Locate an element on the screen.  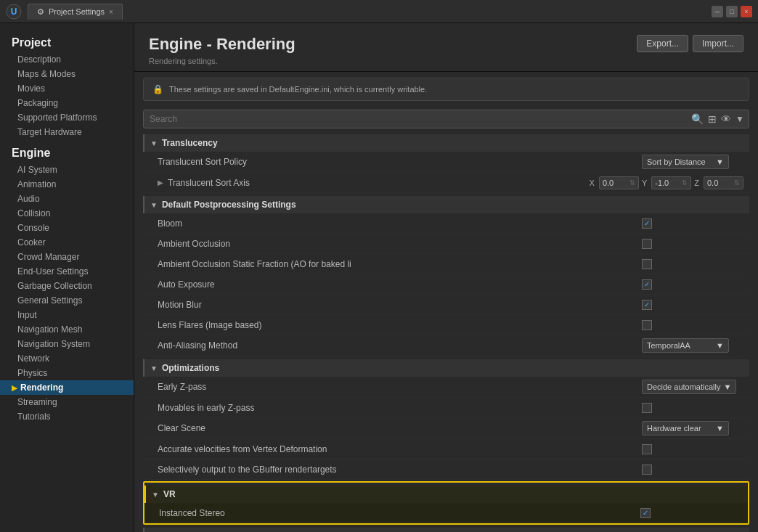
sort-axis-expand-icon: ▶ is located at coordinates (160, 183).